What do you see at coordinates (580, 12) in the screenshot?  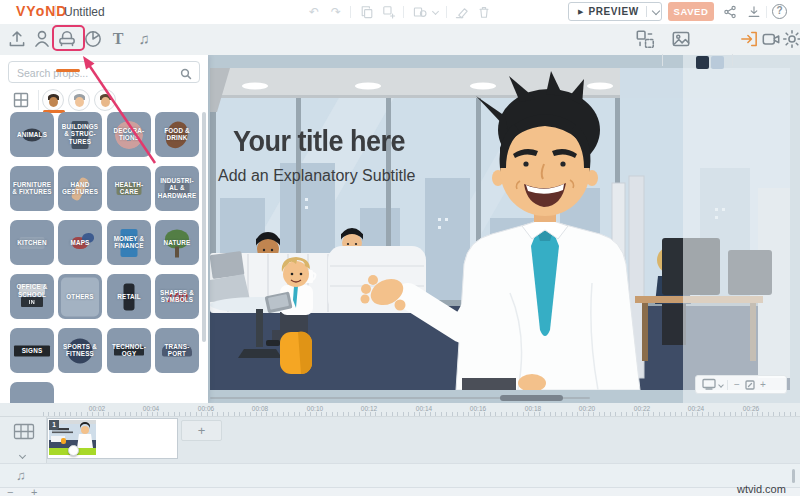 I see `play-icon: ▶` at bounding box center [580, 12].